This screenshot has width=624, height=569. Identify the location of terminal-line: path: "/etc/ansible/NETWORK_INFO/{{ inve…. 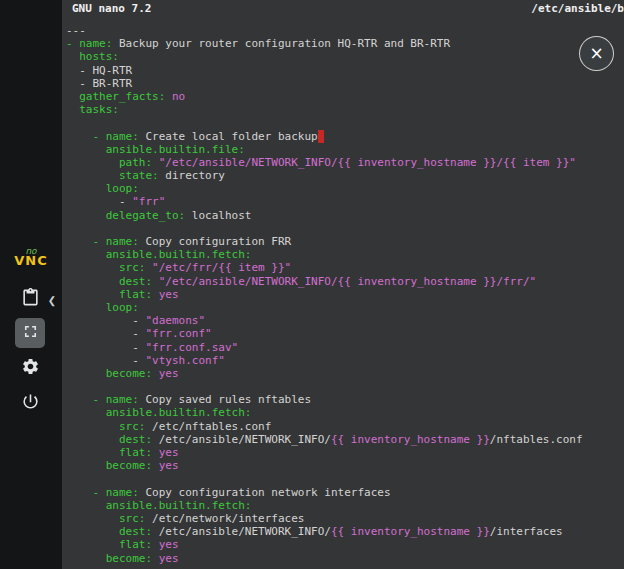
(345, 162).